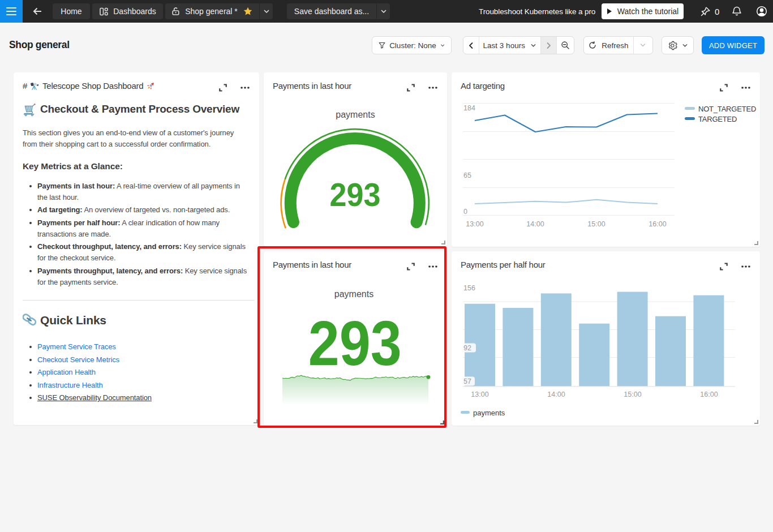 This screenshot has width=773, height=532. Describe the element at coordinates (470, 288) in the screenshot. I see `svg-text: 156` at that location.